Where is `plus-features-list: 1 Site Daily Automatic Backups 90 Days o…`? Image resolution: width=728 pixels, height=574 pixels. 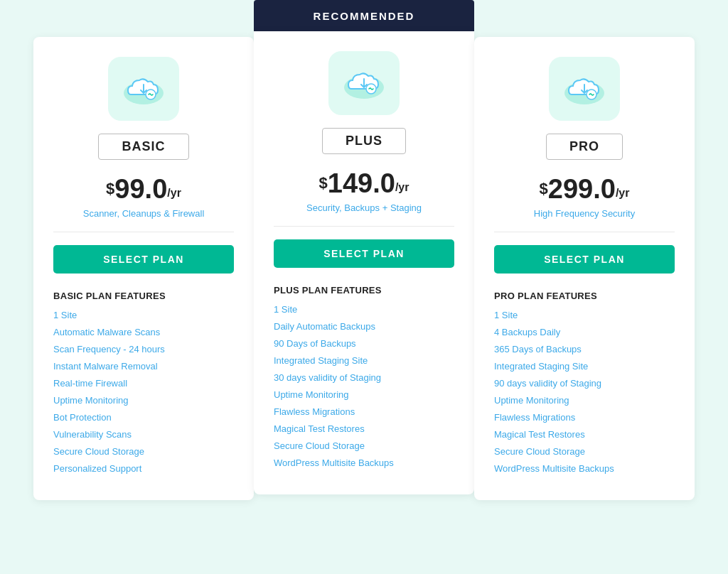 plus-features-list: 1 Site Daily Automatic Backups 90 Days o… is located at coordinates (364, 389).